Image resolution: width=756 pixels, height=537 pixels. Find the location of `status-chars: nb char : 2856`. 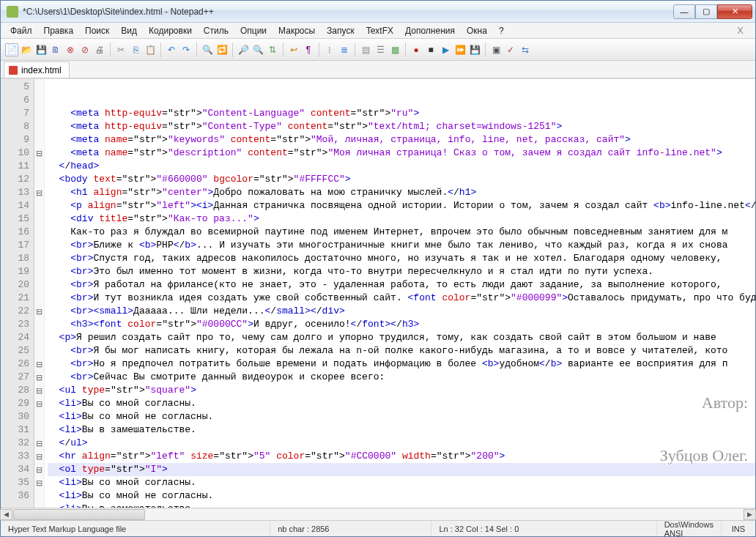

status-chars: nb char : 2856 is located at coordinates (351, 529).